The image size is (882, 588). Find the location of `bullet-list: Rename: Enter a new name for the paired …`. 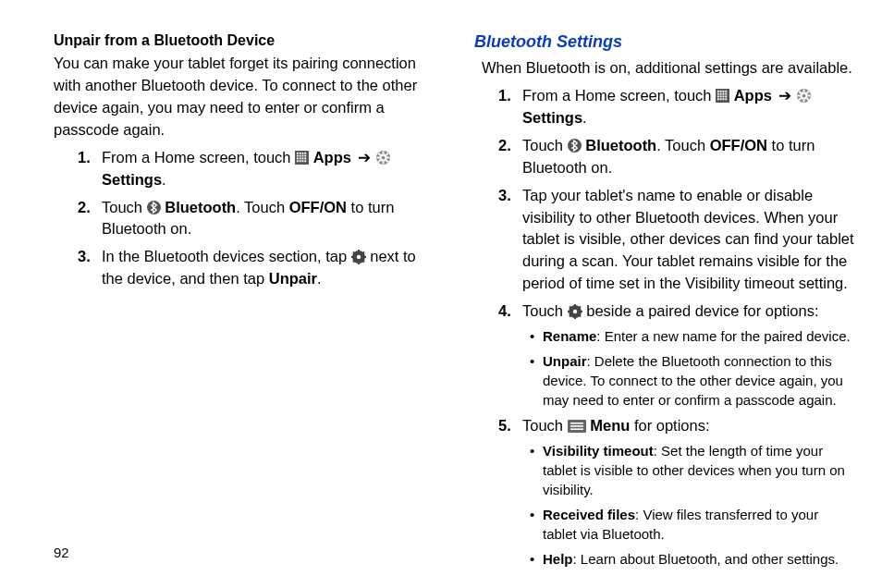

bullet-list: Rename: Enter a new name for the paired … is located at coordinates (688, 368).